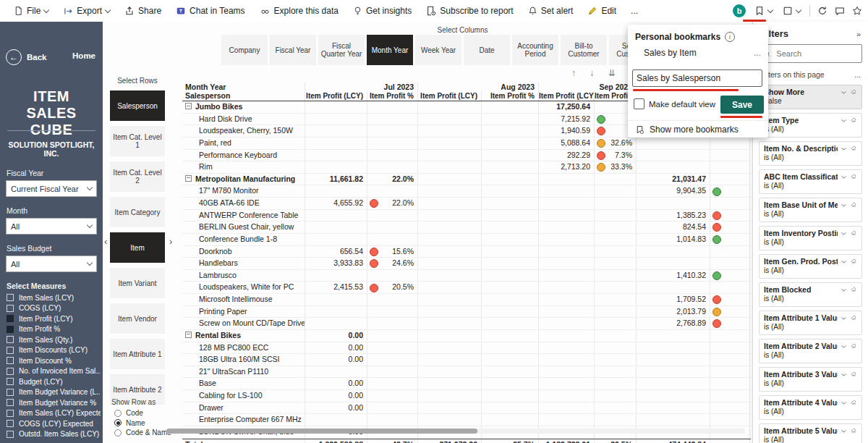 The width and height of the screenshot is (868, 443). Describe the element at coordinates (467, 191) in the screenshot. I see `matrix-row: 17" M780 Monitor9,904.35` at that location.